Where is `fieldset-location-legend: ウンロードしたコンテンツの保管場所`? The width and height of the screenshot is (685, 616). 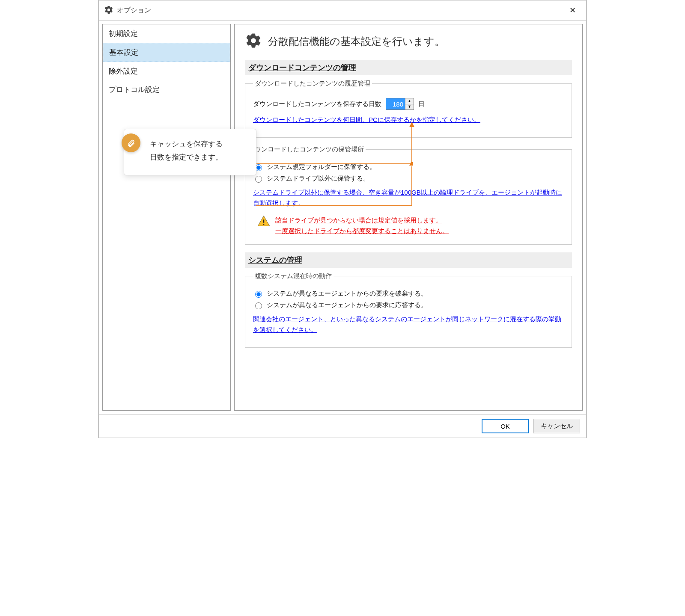 fieldset-location-legend: ウンロードしたコンテンツの保管場所 is located at coordinates (309, 150).